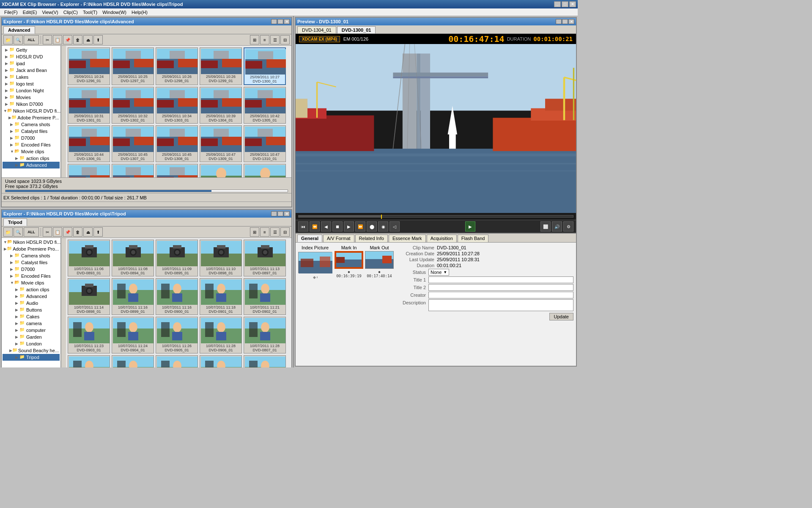 This screenshot has width=812, height=508. Describe the element at coordinates (31, 232) in the screenshot. I see `tb2-all-btn: ALL` at that location.